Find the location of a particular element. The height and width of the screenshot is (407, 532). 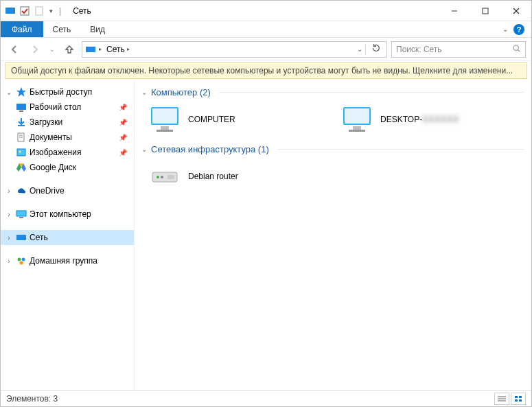

router-item: Debian router is located at coordinates (231, 176).